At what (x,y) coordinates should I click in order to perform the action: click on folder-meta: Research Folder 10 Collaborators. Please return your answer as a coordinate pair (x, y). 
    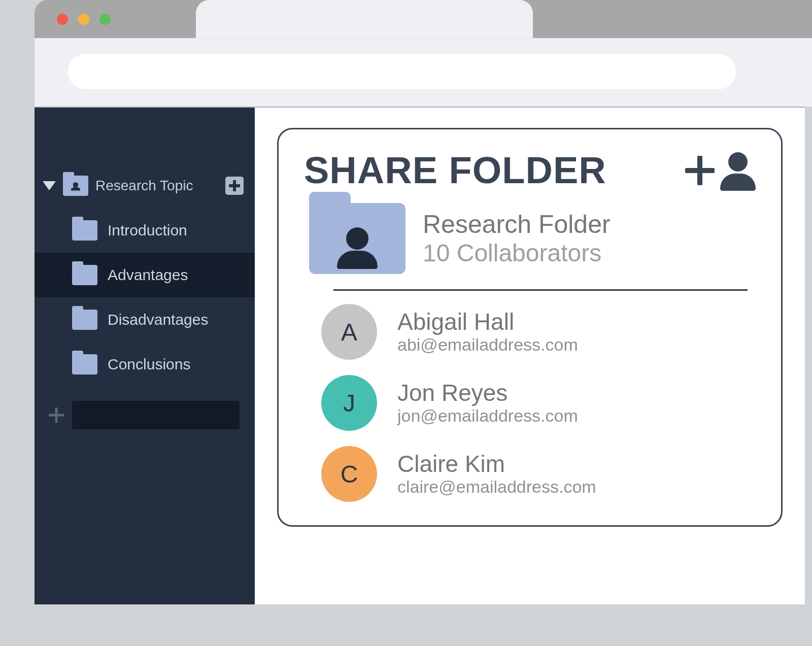
    Looking at the image, I should click on (517, 239).